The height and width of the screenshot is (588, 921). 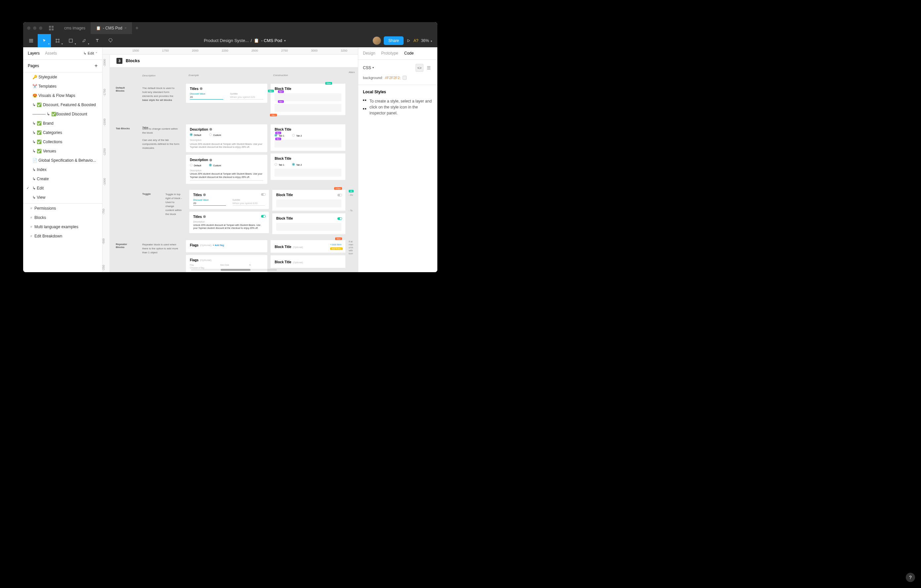 I want to click on construction-card: 103px Block Title, so click(x=309, y=200).